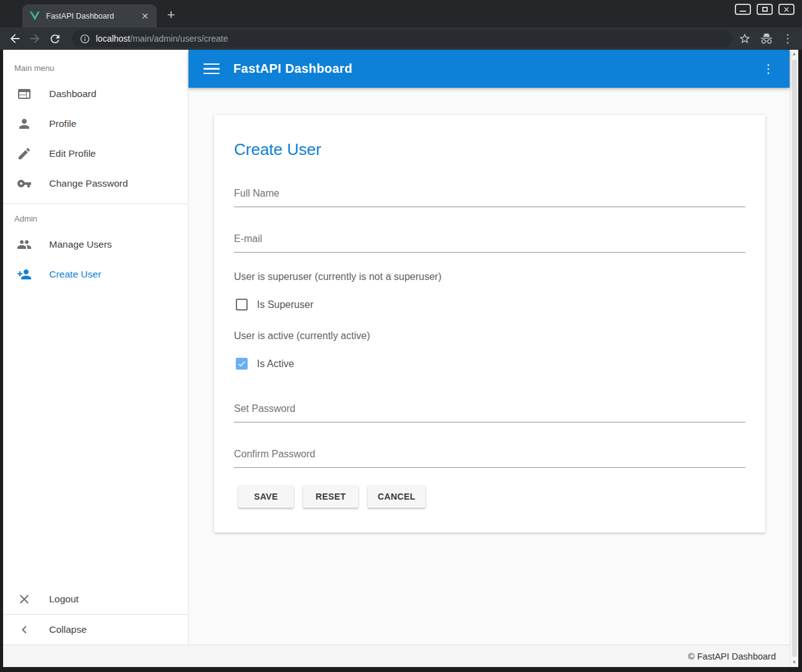  Describe the element at coordinates (88, 184) in the screenshot. I see `sidebar-item-label: Change Password` at that location.